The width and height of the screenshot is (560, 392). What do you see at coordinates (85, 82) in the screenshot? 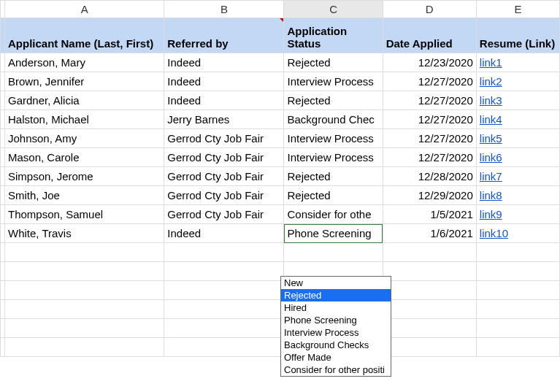
I see `cell-name: Brown, Jennifer` at bounding box center [85, 82].